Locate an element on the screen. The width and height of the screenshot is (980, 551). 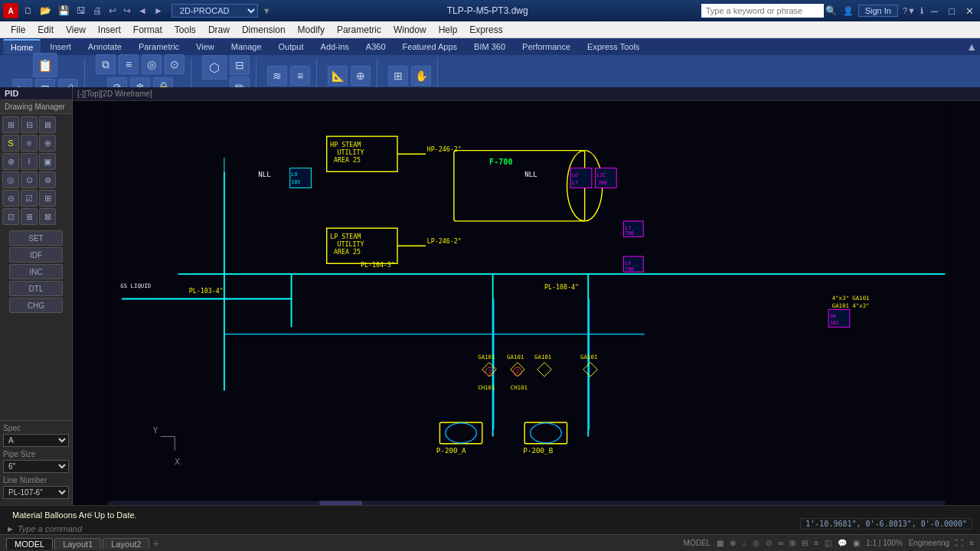
pid-tool-13: ⊝ is located at coordinates (11, 198).